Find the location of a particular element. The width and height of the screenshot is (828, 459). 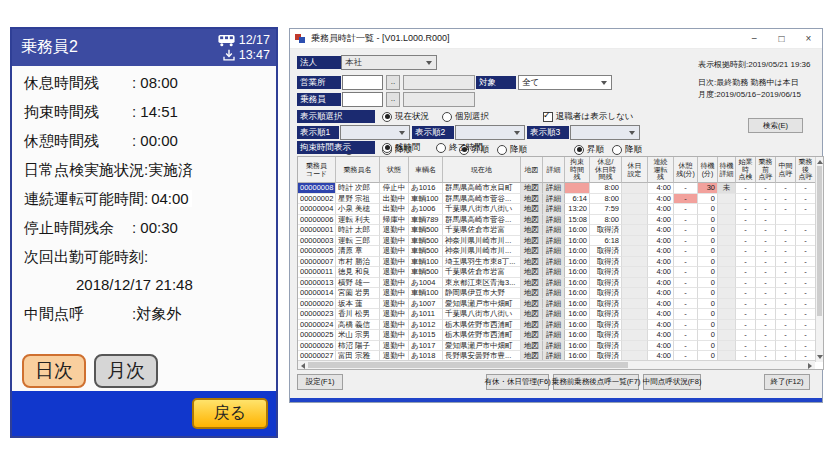

table-row: 00000011徳見 和良退勤中車輌500千葉県佐倉市岩富地図詳細16:00取得… is located at coordinates (556, 272).